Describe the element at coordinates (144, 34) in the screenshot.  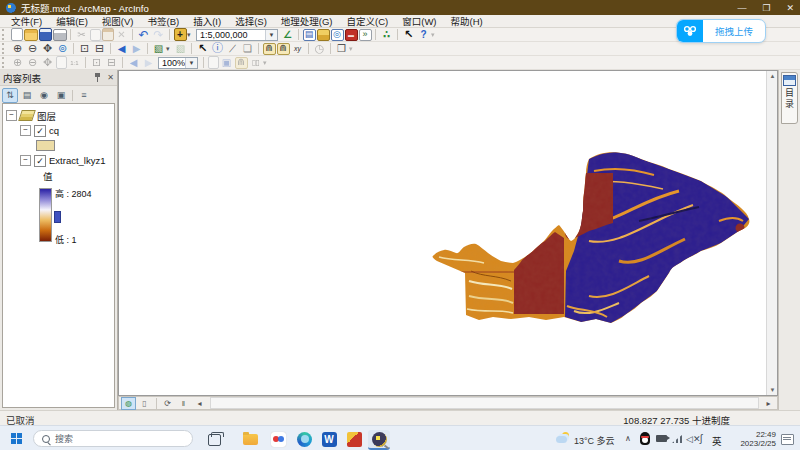
I see `undo-icon` at that location.